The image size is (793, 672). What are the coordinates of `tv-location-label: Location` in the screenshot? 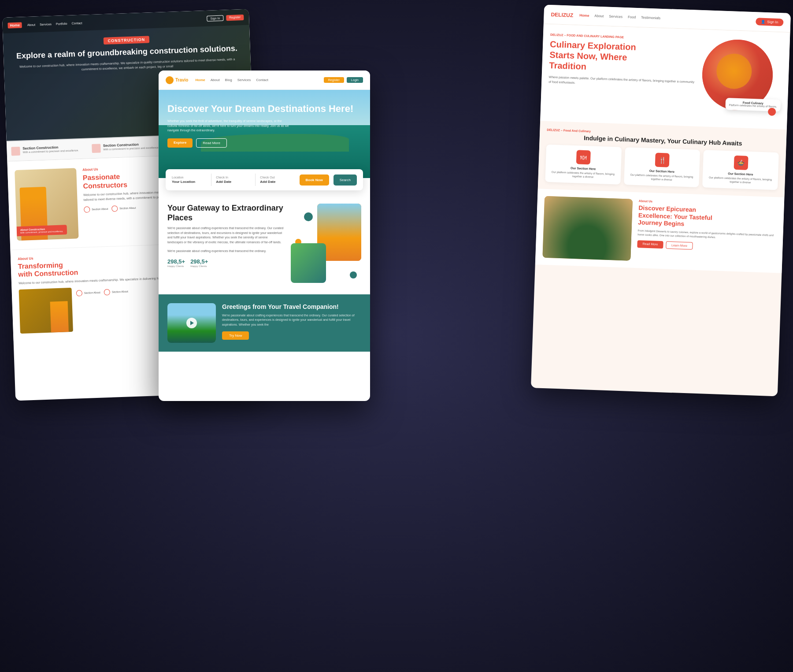 It's located at (189, 177).